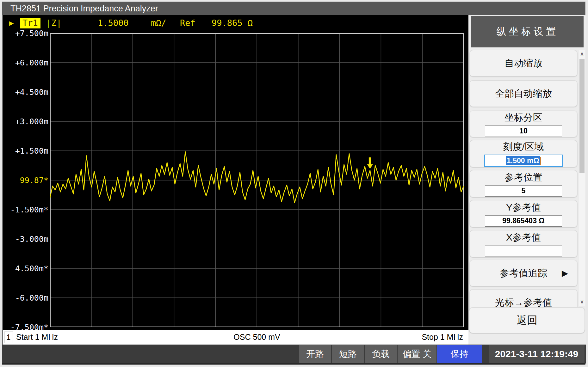 This screenshot has height=367, width=588. I want to click on channel-indicator: 1, so click(9, 337).